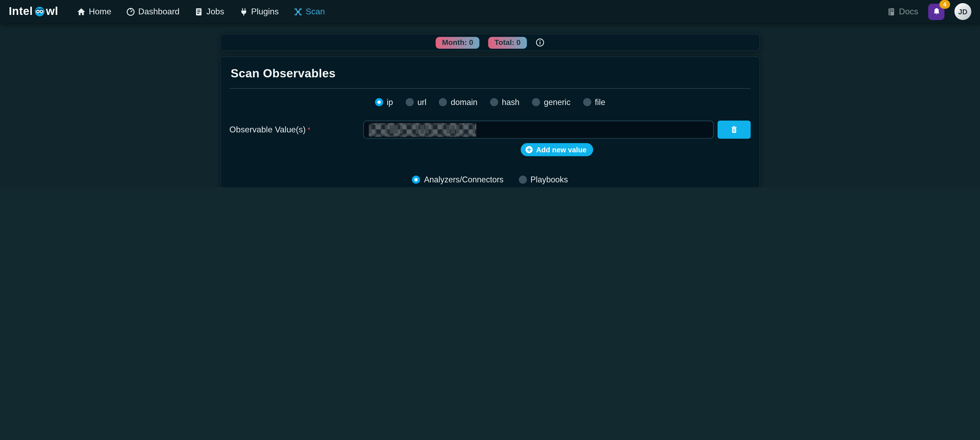 This screenshot has width=980, height=440. I want to click on docs-label: Docs, so click(908, 11).